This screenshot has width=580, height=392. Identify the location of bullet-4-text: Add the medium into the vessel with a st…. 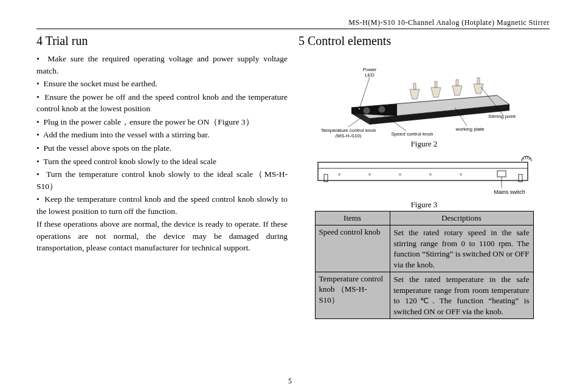
(126, 135).